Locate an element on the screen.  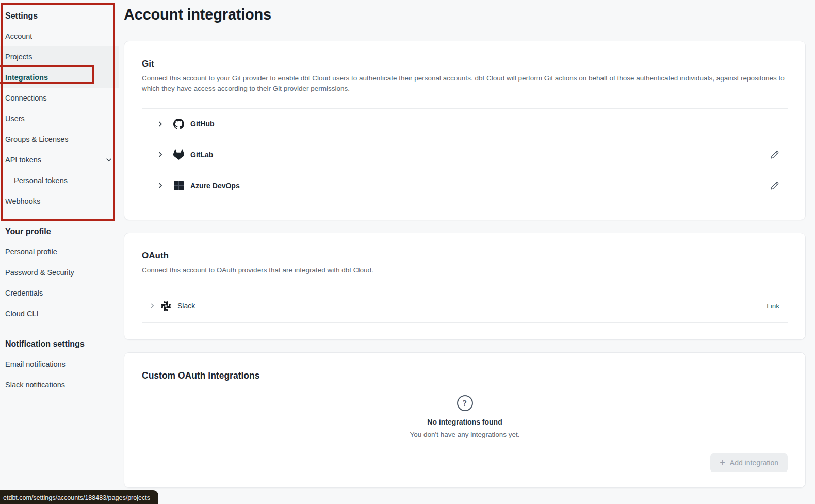
sidebar-item-connections: Connections is located at coordinates (59, 98).